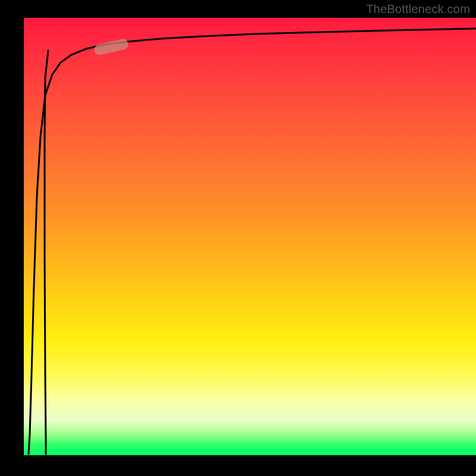  I want to click on curve-marker, so click(112, 48).